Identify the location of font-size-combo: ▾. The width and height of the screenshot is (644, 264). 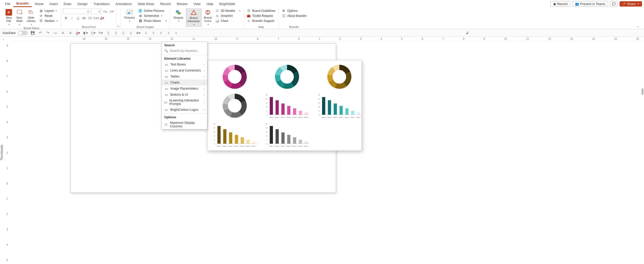
(96, 11).